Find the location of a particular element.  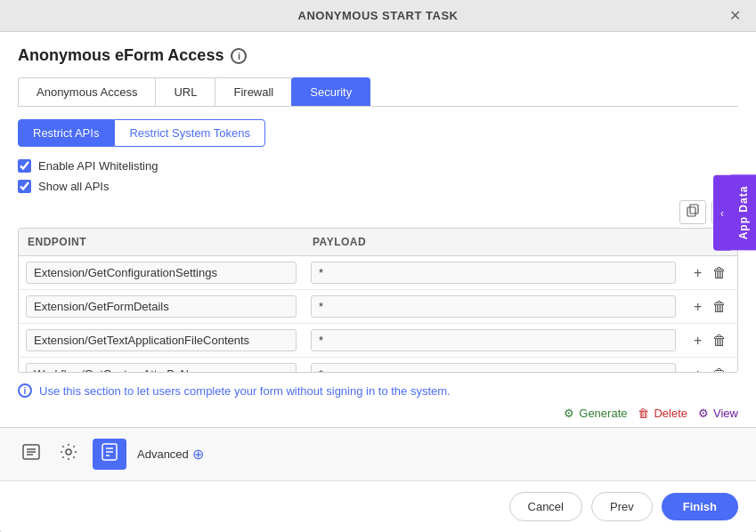

tabs-row: Anonymous Access URL Firewall Security is located at coordinates (378, 93).